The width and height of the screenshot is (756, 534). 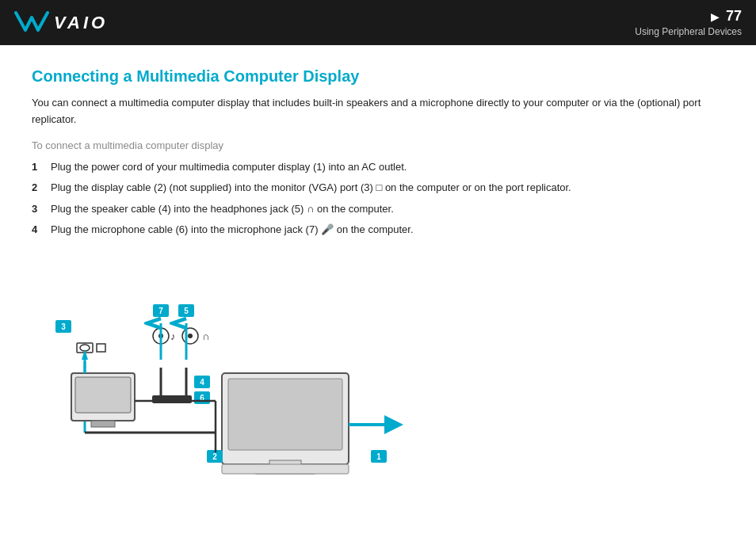 What do you see at coordinates (379, 456) in the screenshot?
I see `svg-text: 1` at bounding box center [379, 456].